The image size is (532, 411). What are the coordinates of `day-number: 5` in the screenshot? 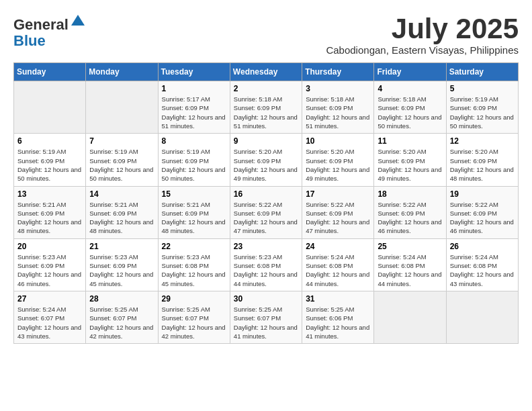 It's located at (482, 89).